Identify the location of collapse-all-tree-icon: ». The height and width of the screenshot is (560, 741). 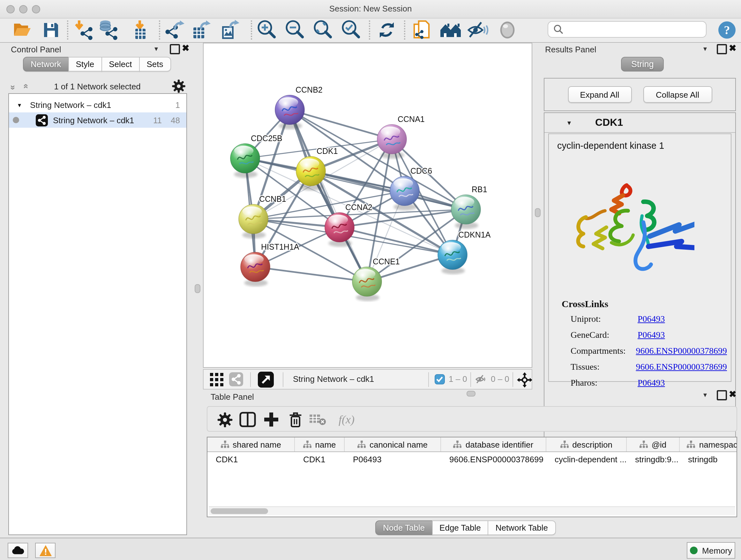
(13, 87).